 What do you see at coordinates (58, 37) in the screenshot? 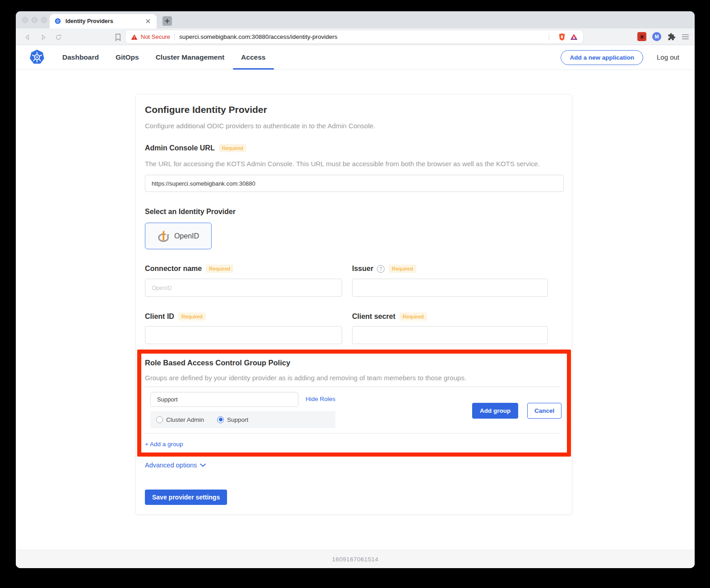
I see `reload-button` at bounding box center [58, 37].